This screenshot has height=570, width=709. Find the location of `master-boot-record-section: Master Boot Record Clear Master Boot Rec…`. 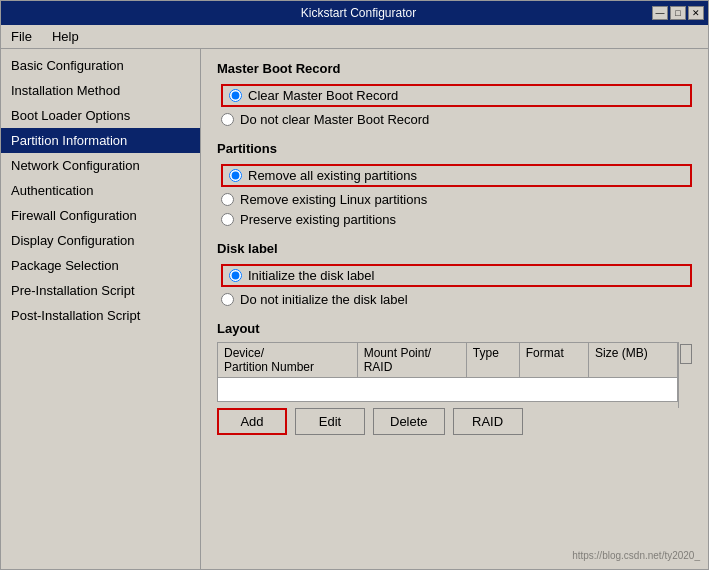

master-boot-record-section: Master Boot Record Clear Master Boot Rec… is located at coordinates (454, 94).